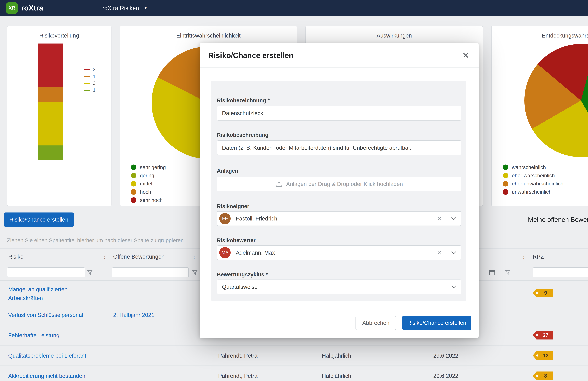 The width and height of the screenshot is (588, 381). What do you see at coordinates (556, 101) in the screenshot?
I see `pie-chart` at bounding box center [556, 101].